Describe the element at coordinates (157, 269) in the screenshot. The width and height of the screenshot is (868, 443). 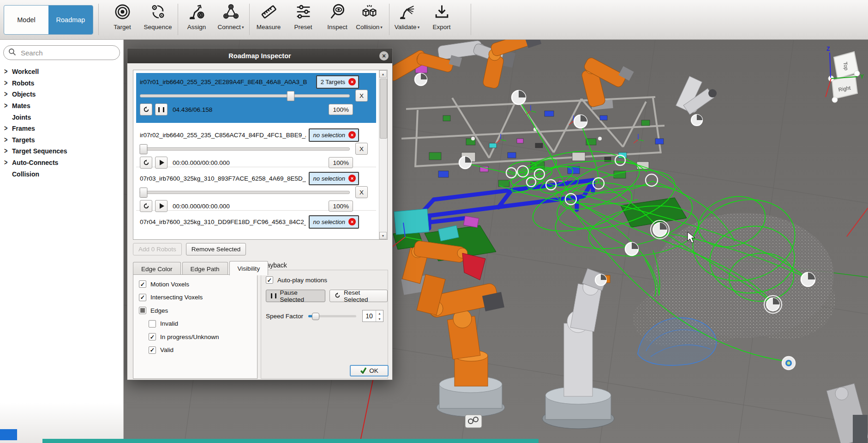
I see `tab-edge-color: Edge Color` at that location.